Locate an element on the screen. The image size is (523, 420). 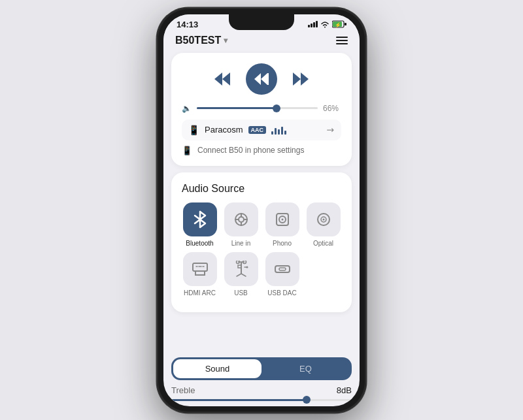
source-bluetooth: Bluetooth is located at coordinates (200, 225).